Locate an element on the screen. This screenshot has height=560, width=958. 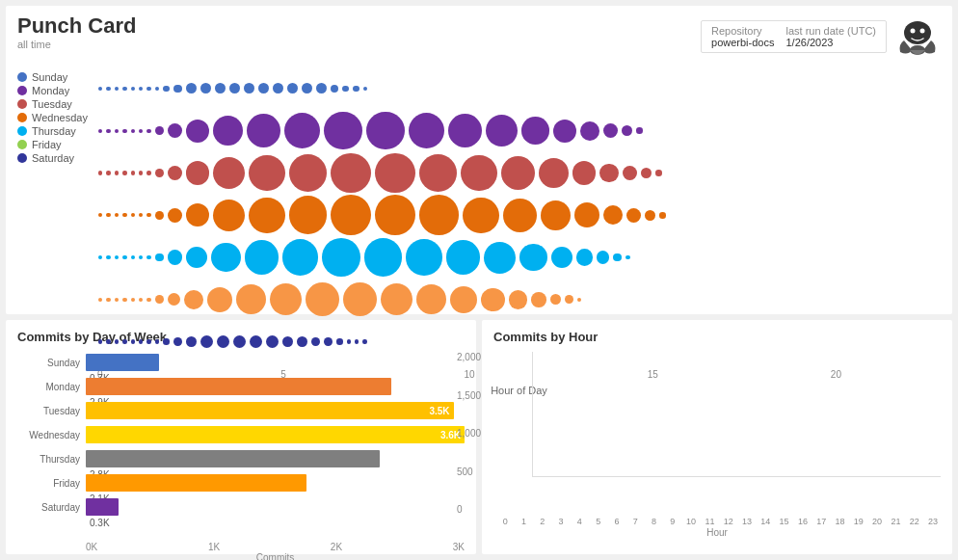
bar-row: Wednesday3.6K is located at coordinates (241, 435).